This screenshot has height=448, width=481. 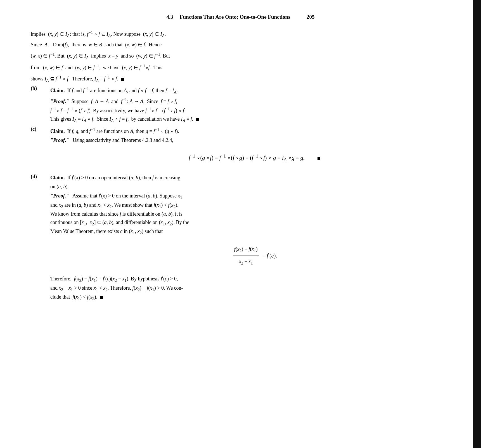 What do you see at coordinates (170, 17) in the screenshot?
I see `section-number: 4.3` at bounding box center [170, 17].